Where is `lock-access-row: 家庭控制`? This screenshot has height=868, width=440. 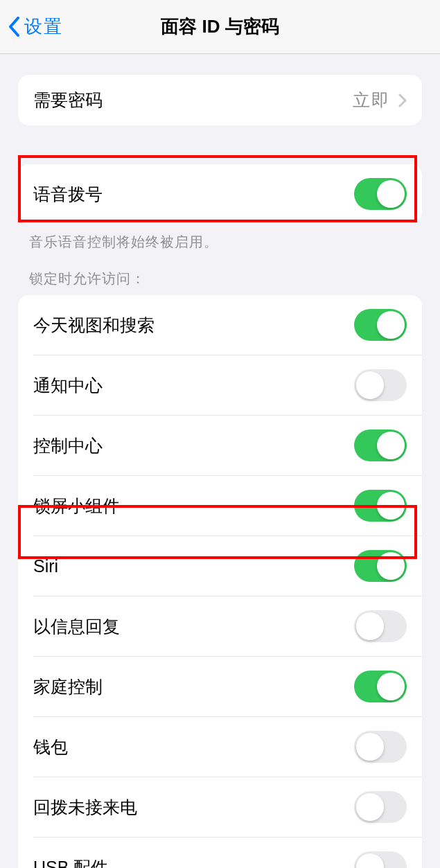 lock-access-row: 家庭控制 is located at coordinates (220, 687).